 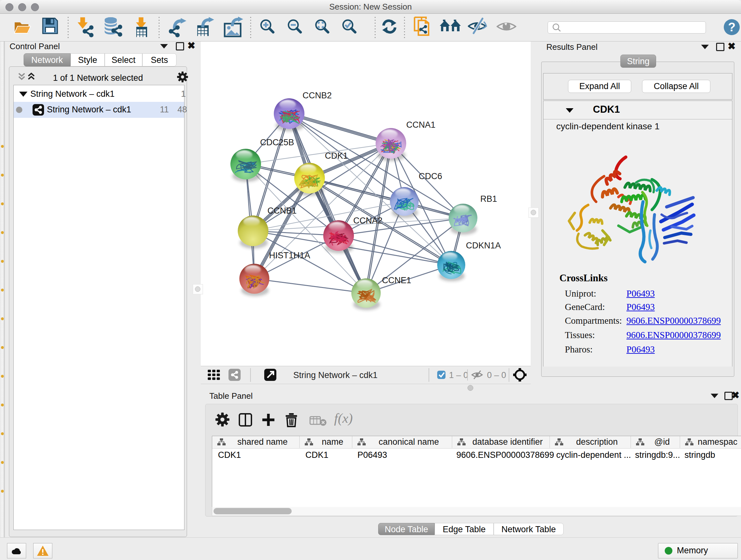 What do you see at coordinates (459, 375) in the screenshot?
I see `svg-text: 1 – 0` at bounding box center [459, 375].